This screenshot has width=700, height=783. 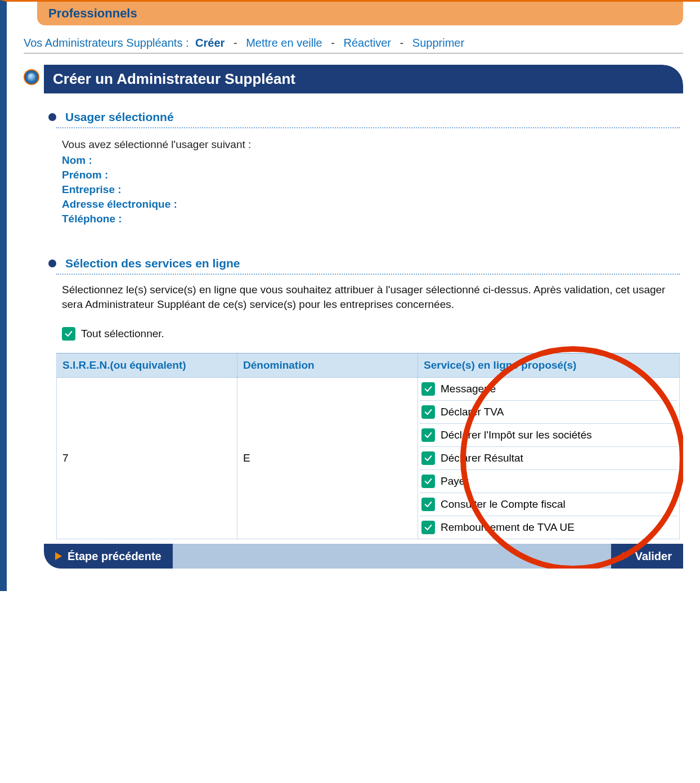 What do you see at coordinates (368, 175) in the screenshot?
I see `field-prenom: Prénom :` at bounding box center [368, 175].